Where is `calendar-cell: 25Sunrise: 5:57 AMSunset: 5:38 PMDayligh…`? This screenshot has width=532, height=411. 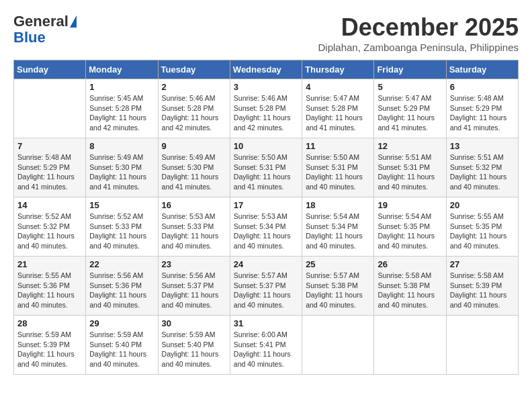 calendar-cell: 25Sunrise: 5:57 AMSunset: 5:38 PMDayligh… is located at coordinates (339, 286).